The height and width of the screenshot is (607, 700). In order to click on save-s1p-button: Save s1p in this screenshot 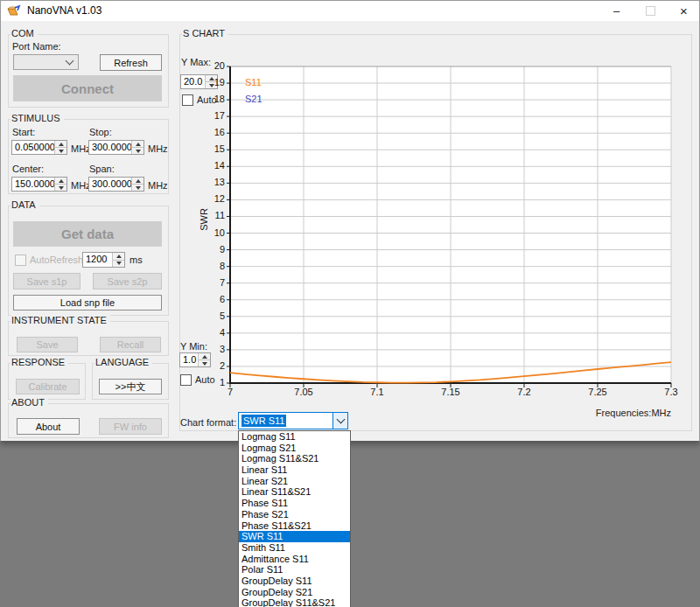, I will do `click(47, 282)`.